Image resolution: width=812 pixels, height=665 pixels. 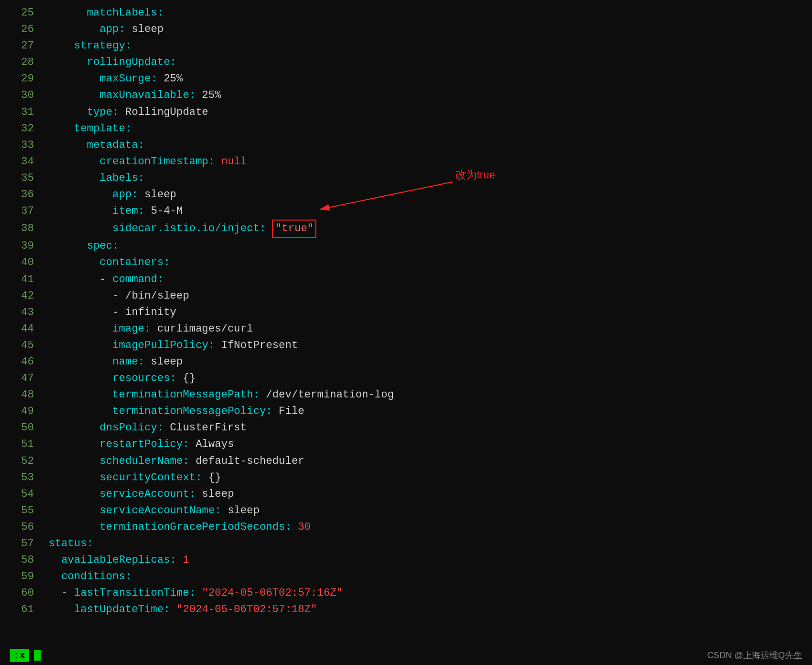 What do you see at coordinates (22, 178) in the screenshot?
I see `line-number: 35` at bounding box center [22, 178].